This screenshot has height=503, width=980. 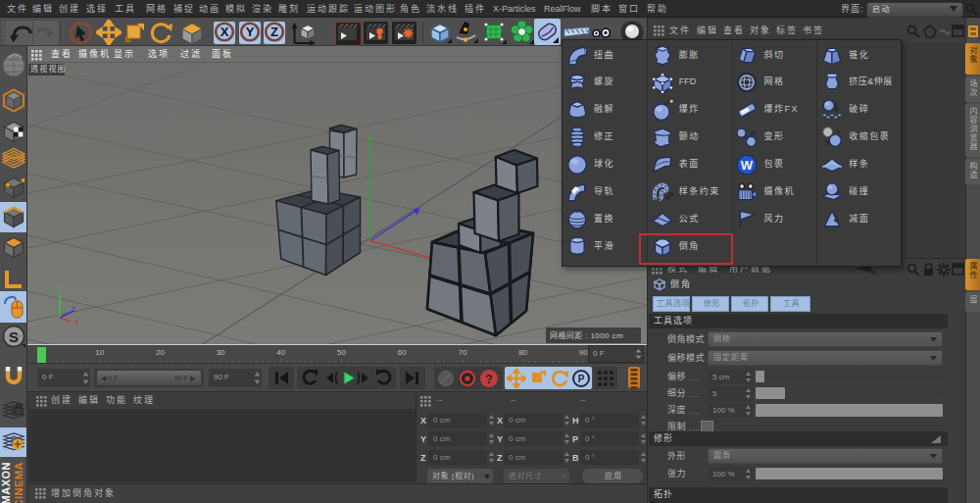 What do you see at coordinates (280, 353) in the screenshot?
I see `svg-text: 40` at bounding box center [280, 353].